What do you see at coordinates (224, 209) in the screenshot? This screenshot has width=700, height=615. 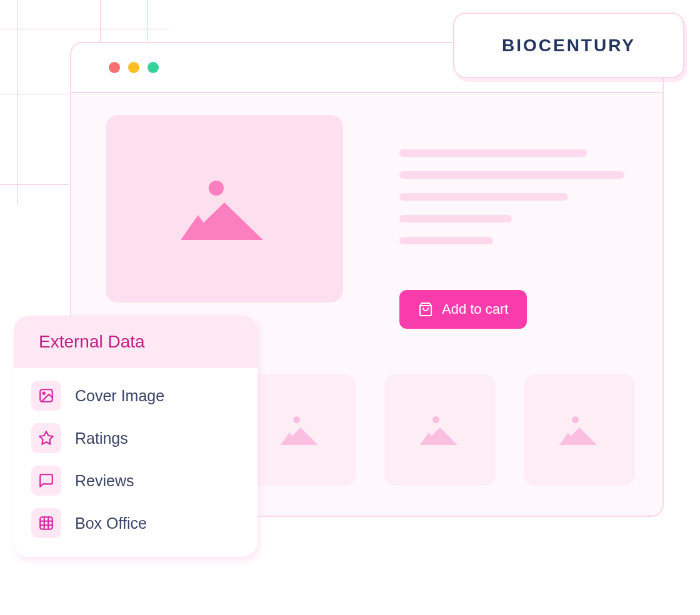 I see `hero-image-placeholder` at bounding box center [224, 209].